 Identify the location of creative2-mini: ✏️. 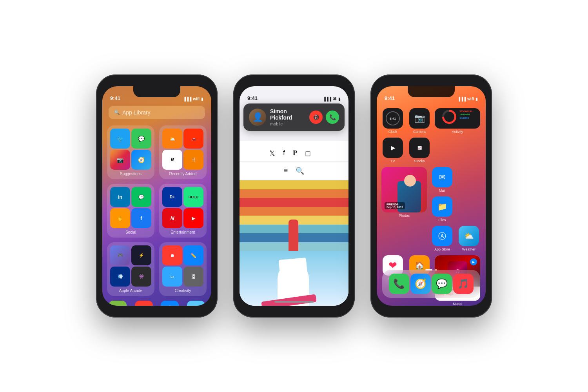
(194, 256).